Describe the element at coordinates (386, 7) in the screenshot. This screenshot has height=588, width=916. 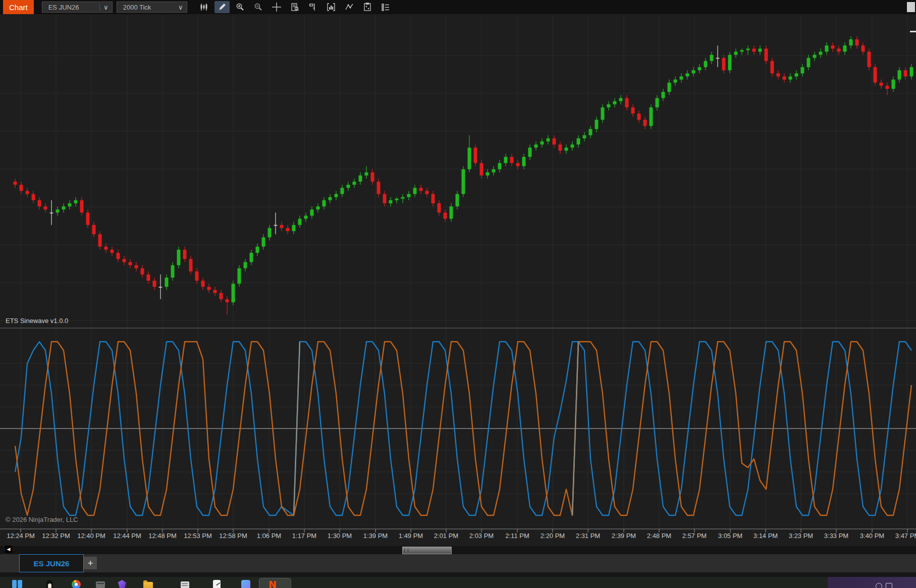
I see `properties-button` at that location.